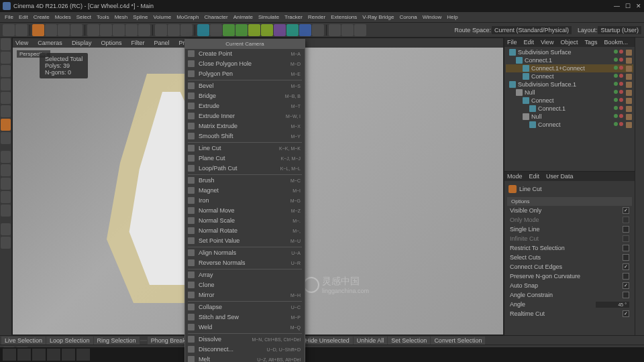 The width and height of the screenshot is (644, 362). Describe the element at coordinates (5, 125) in the screenshot. I see `polygon-mode` at that location.